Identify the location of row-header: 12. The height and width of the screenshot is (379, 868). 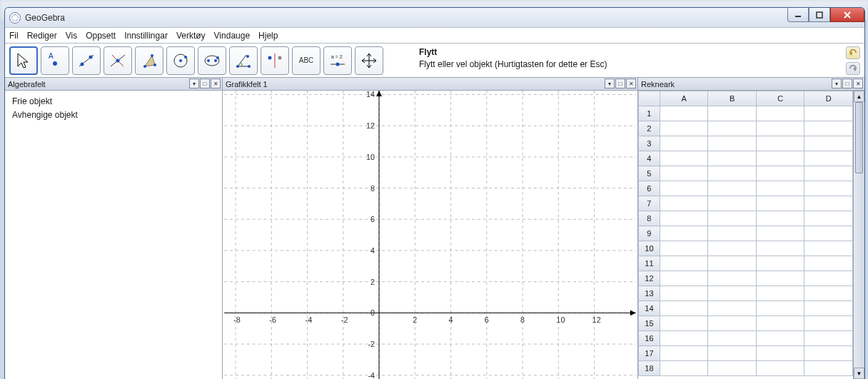
(650, 278).